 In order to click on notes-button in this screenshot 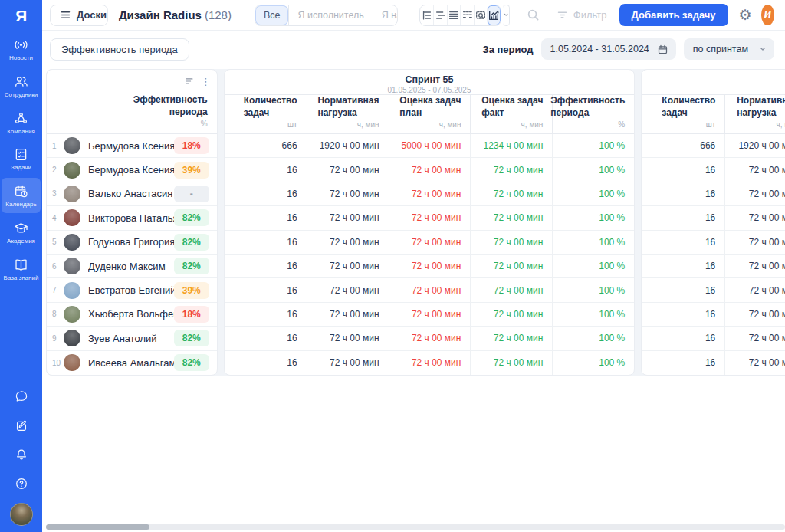, I will do `click(21, 425)`.